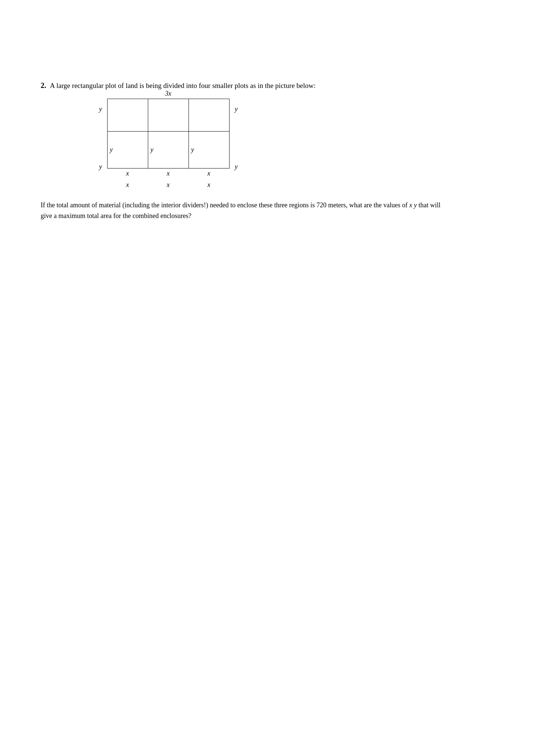 This screenshot has height=756, width=550. Describe the element at coordinates (236, 167) in the screenshot. I see `bottom-row-y-far-right-label: y` at that location.